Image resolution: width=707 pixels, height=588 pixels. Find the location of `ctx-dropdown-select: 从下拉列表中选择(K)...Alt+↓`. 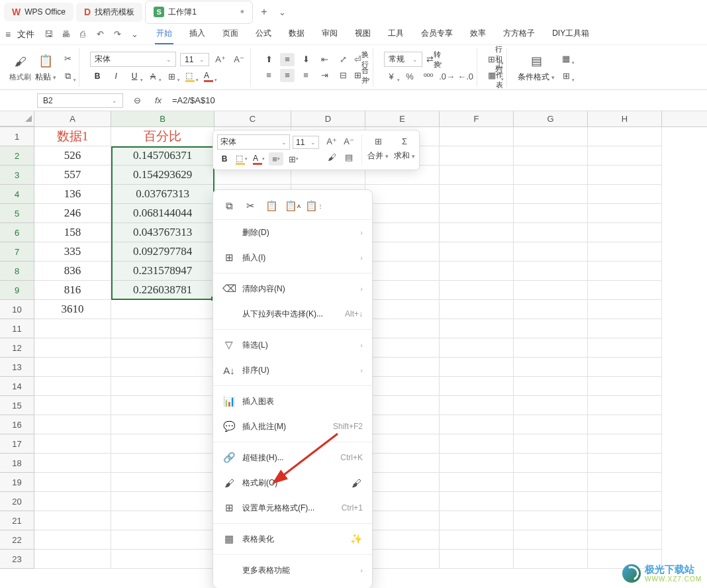

ctx-dropdown-select: 从下拉列表中选择(K)...Alt+↓ is located at coordinates (293, 314).